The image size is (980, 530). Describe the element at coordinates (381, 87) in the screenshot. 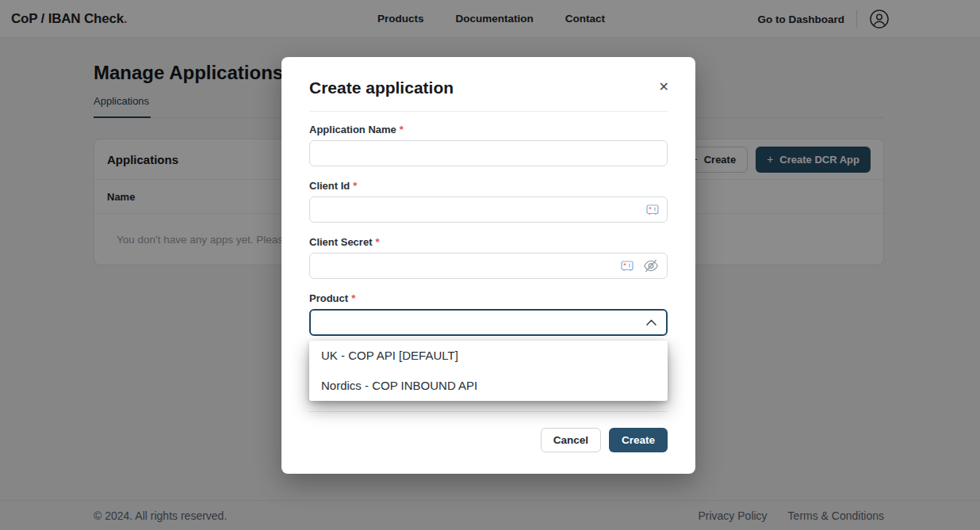

I see `modal-title: Create application` at that location.